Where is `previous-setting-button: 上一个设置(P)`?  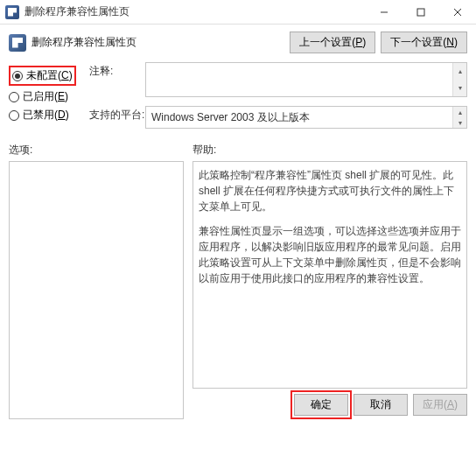
previous-setting-button: 上一个设置(P) is located at coordinates (332, 42).